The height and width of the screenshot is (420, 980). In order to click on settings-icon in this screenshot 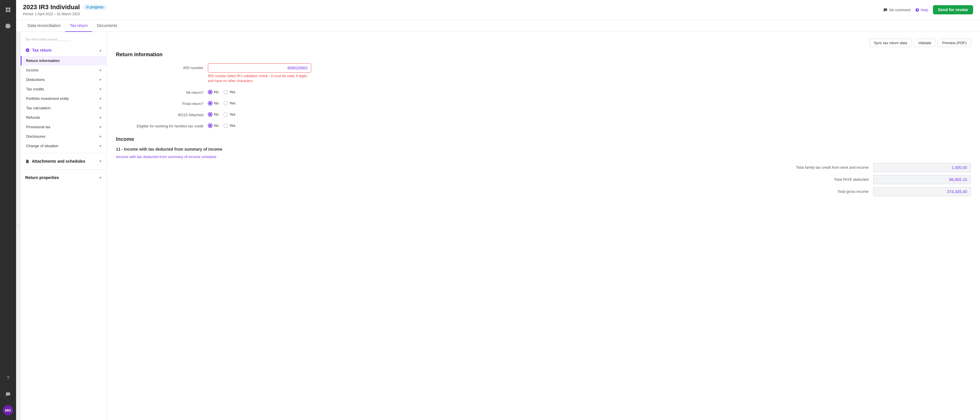, I will do `click(8, 26)`.